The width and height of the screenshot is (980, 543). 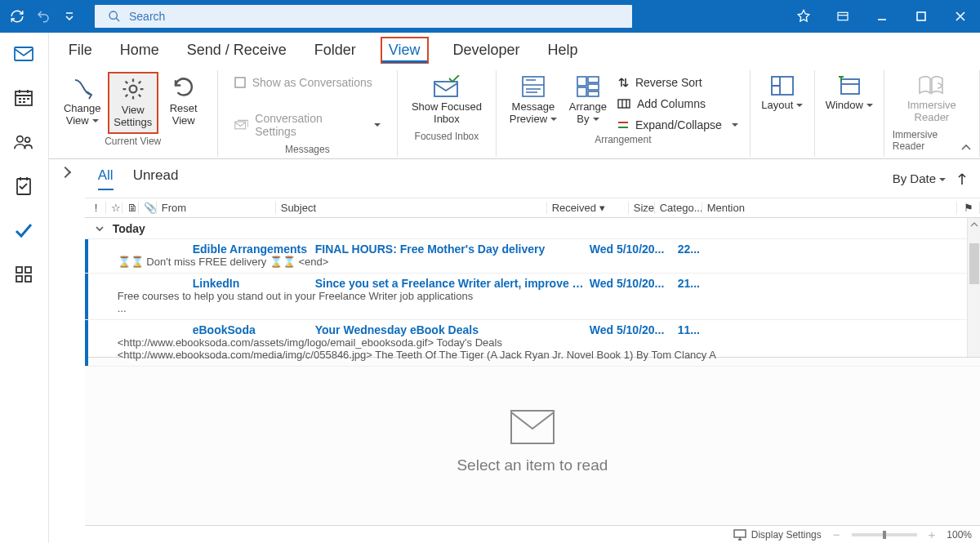 I want to click on undo-icon, so click(x=43, y=16).